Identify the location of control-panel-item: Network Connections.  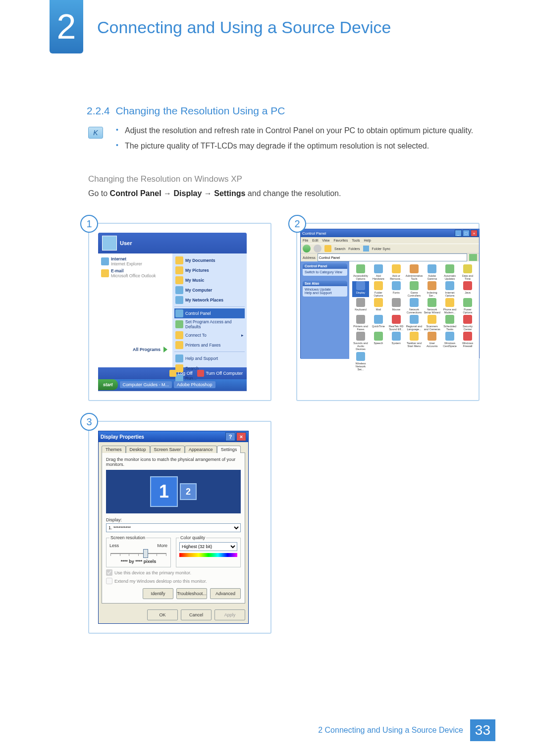
(414, 306).